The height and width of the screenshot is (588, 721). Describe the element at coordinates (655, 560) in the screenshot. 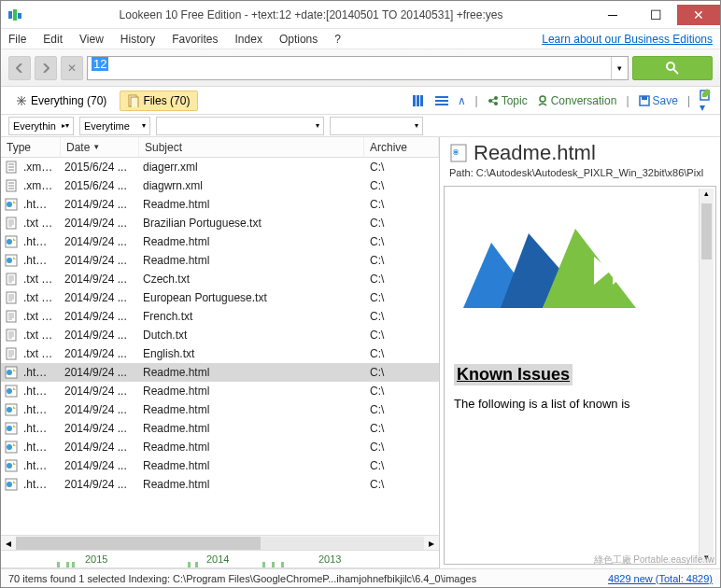

I see `watermark: 綠色工廠 Portable.easylife.tw` at that location.